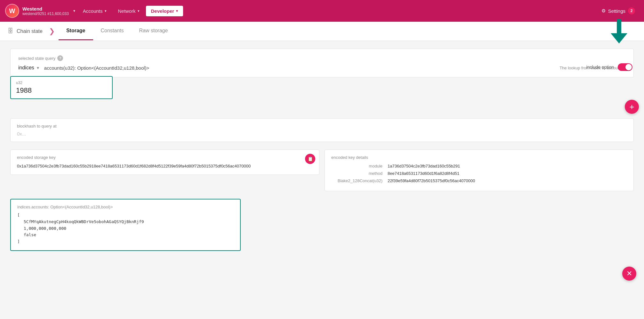  Describe the element at coordinates (45, 11) in the screenshot. I see `brand-info: Westend westend/9251 #11,600,033` at that location.